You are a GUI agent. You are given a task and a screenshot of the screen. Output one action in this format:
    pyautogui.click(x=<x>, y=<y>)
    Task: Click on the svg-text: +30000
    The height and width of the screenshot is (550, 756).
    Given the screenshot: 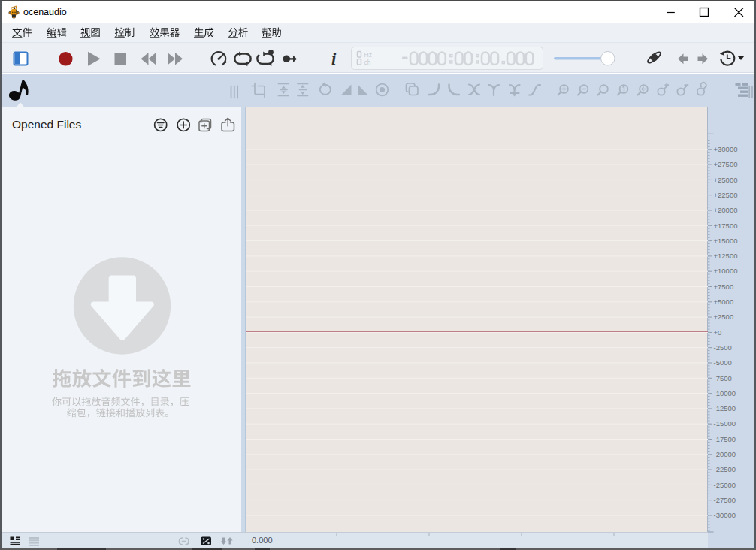 What is the action you would take?
    pyautogui.click(x=726, y=149)
    